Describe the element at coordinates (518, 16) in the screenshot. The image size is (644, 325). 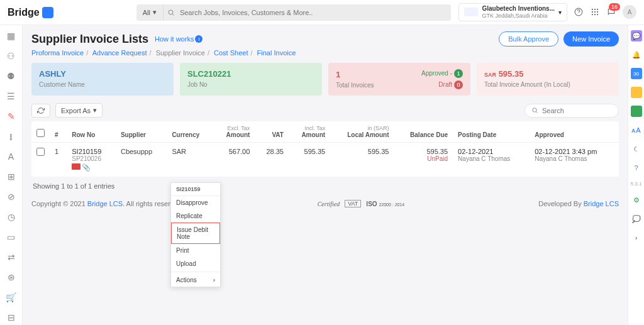
I see `company-sub: GTK Jeddah,Saudi Arabia` at that location.